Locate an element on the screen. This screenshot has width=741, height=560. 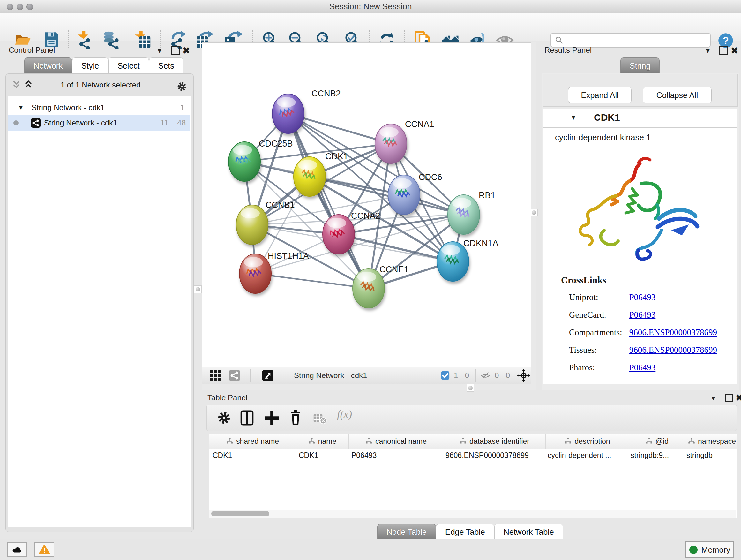
left-splitter-handle is located at coordinates (198, 290).